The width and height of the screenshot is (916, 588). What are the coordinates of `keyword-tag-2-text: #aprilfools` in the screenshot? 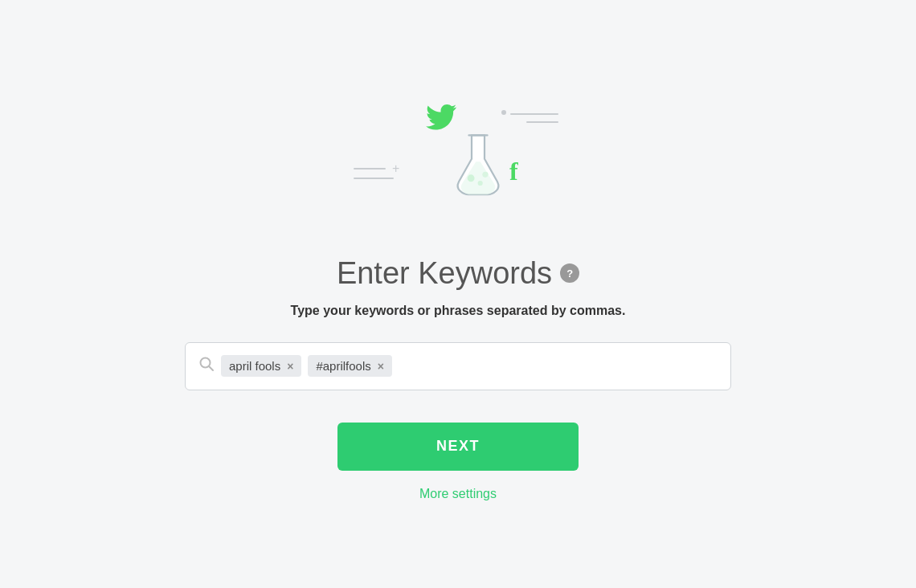 It's located at (343, 366).